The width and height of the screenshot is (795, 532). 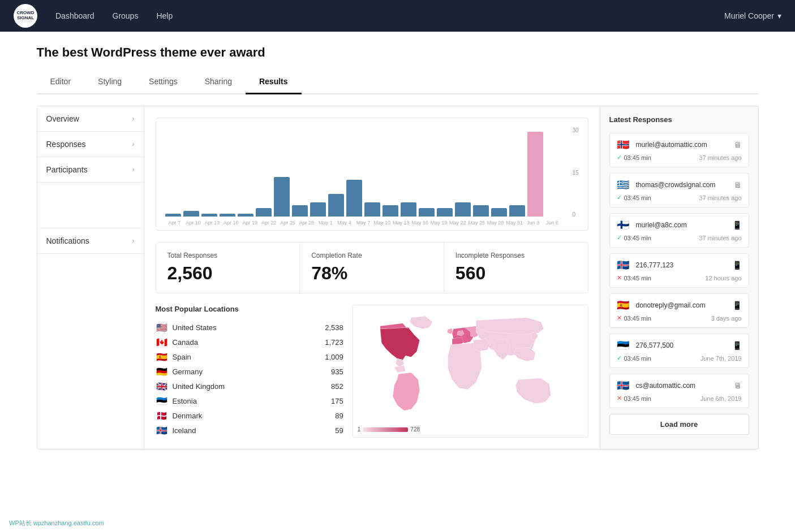 I want to click on response-email: cs@automattic.com, so click(x=682, y=386).